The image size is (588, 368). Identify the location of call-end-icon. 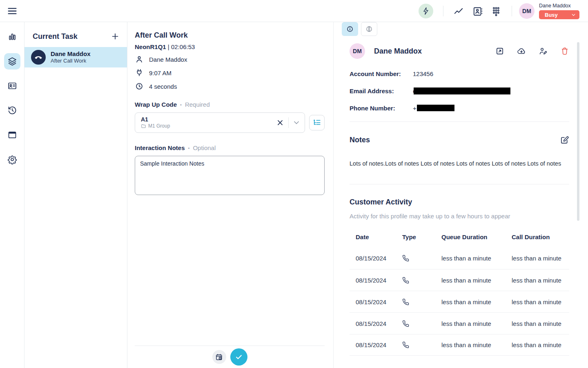
(38, 57).